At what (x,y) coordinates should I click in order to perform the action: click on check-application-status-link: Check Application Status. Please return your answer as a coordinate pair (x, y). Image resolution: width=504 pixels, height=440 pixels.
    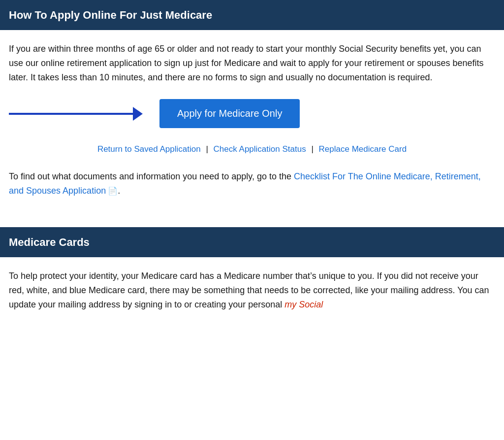
    Looking at the image, I should click on (260, 149).